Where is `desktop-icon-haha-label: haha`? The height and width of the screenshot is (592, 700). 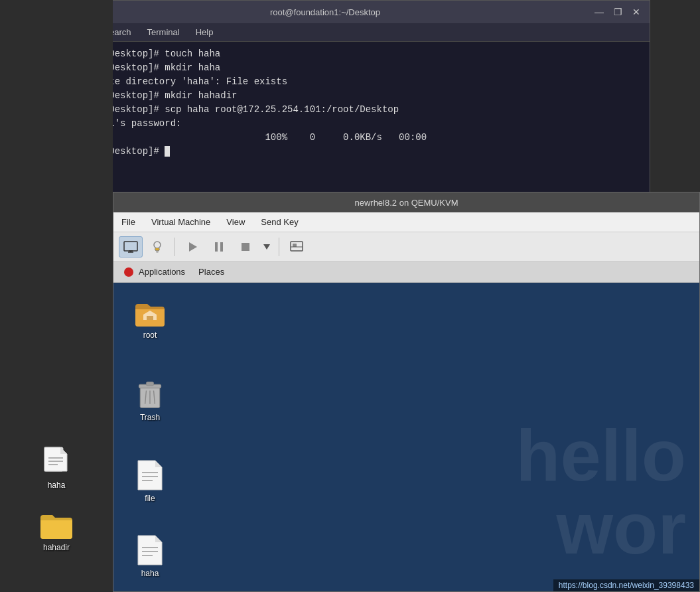 desktop-icon-haha-label: haha is located at coordinates (57, 485).